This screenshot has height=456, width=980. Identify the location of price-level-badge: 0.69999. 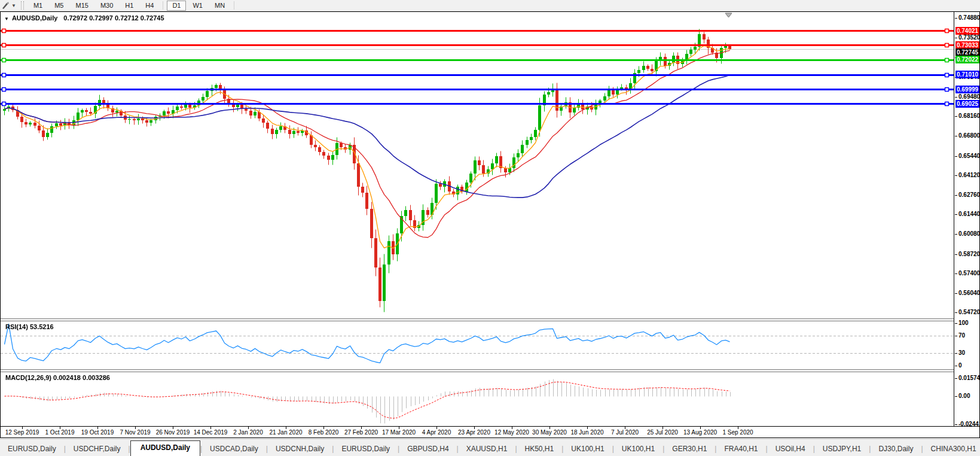
(967, 90).